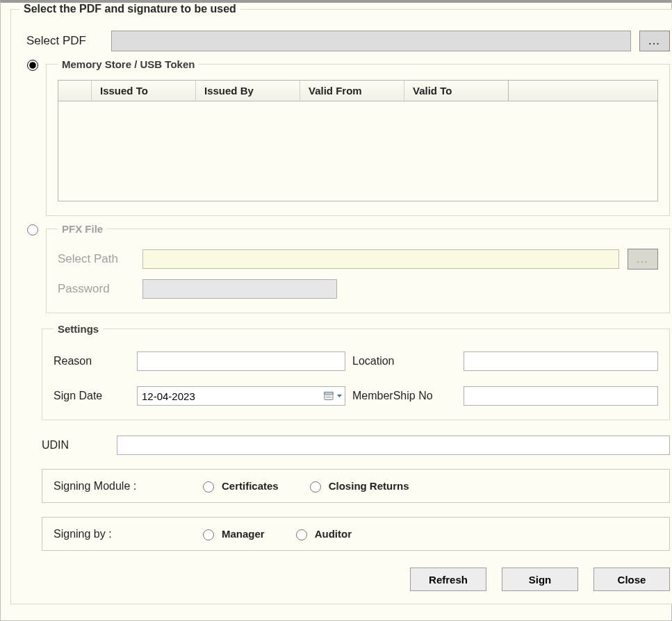 The image size is (672, 621). Describe the element at coordinates (352, 90) in the screenshot. I see `certificate-col-valid-from: Valid From` at that location.